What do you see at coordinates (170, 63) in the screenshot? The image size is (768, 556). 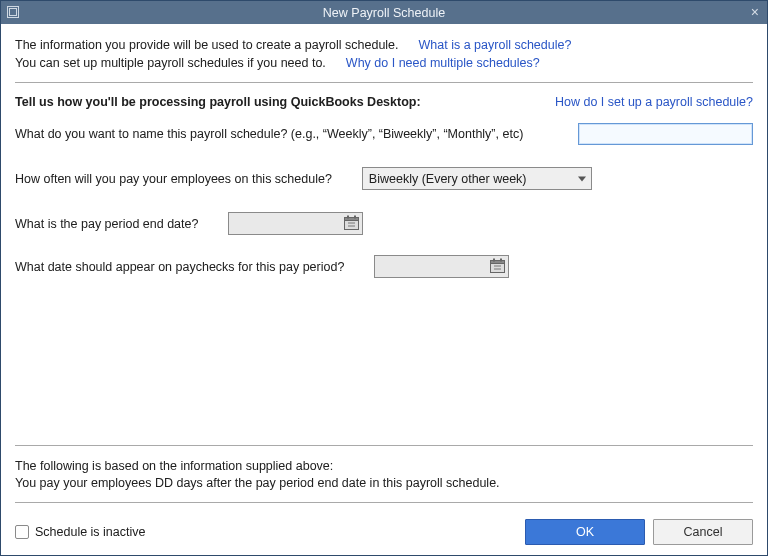 I see `intro-line-2: You can set up multiple payroll schedule…` at bounding box center [170, 63].